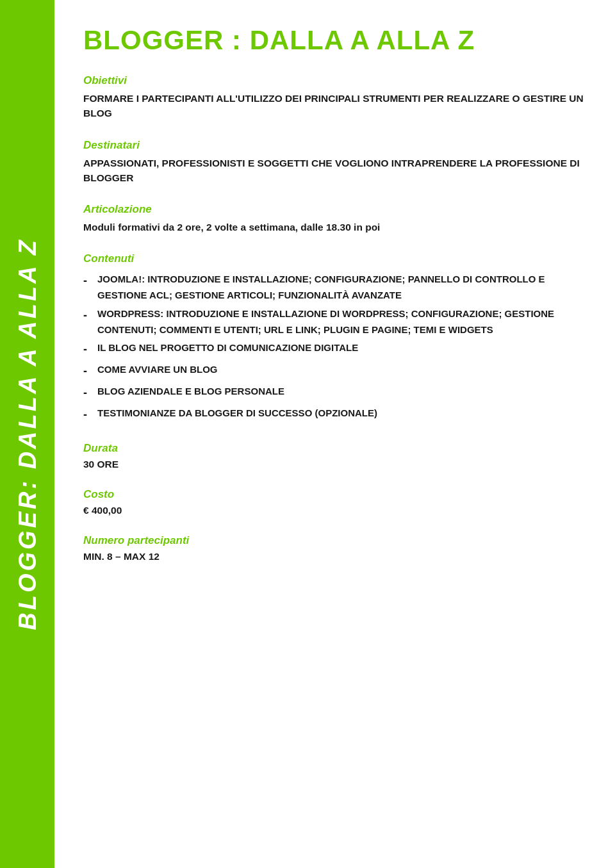  What do you see at coordinates (334, 288) in the screenshot?
I see `list-item: -JOOMLA!: introduzione e installazione; …` at bounding box center [334, 288].